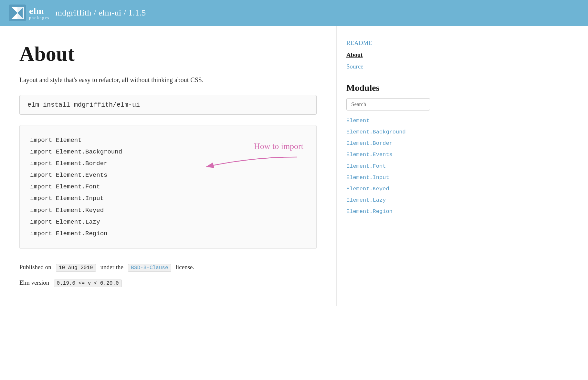 This screenshot has width=588, height=380. Describe the element at coordinates (294, 13) in the screenshot. I see `site-header: elm packages mdgriffith / elm-ui / 1.1.5` at that location.